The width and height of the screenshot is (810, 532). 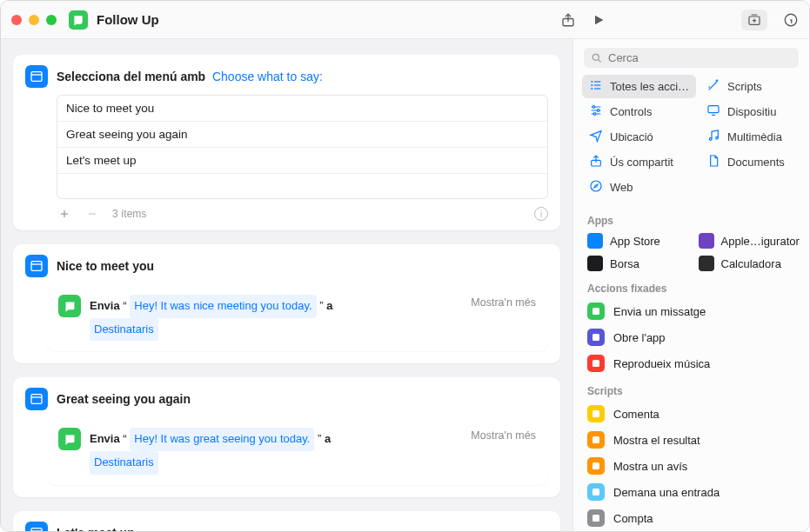 What do you see at coordinates (639, 137) in the screenshot?
I see `category-item: Ubicació` at bounding box center [639, 137].